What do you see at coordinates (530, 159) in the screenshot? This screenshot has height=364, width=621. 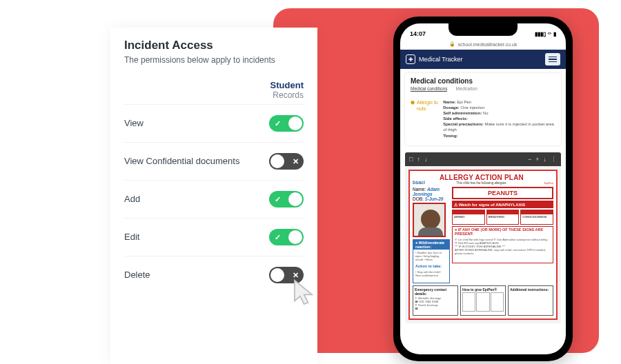 I see `pdf-zoom-out-icon: −` at bounding box center [530, 159].